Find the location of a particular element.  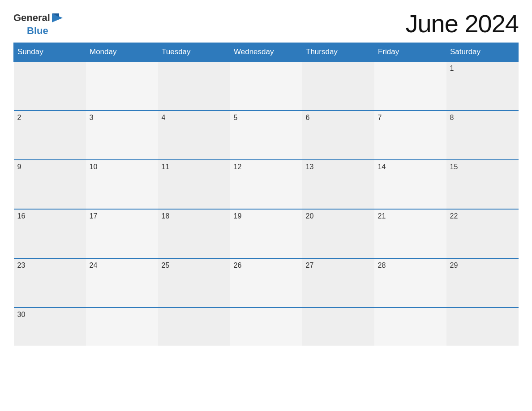

day-number: 15 is located at coordinates (454, 167).